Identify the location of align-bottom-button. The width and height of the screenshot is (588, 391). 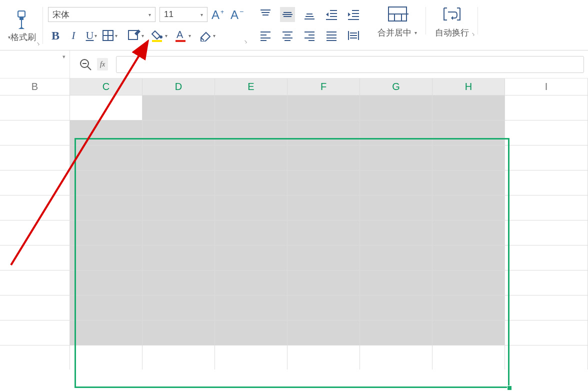
(310, 14).